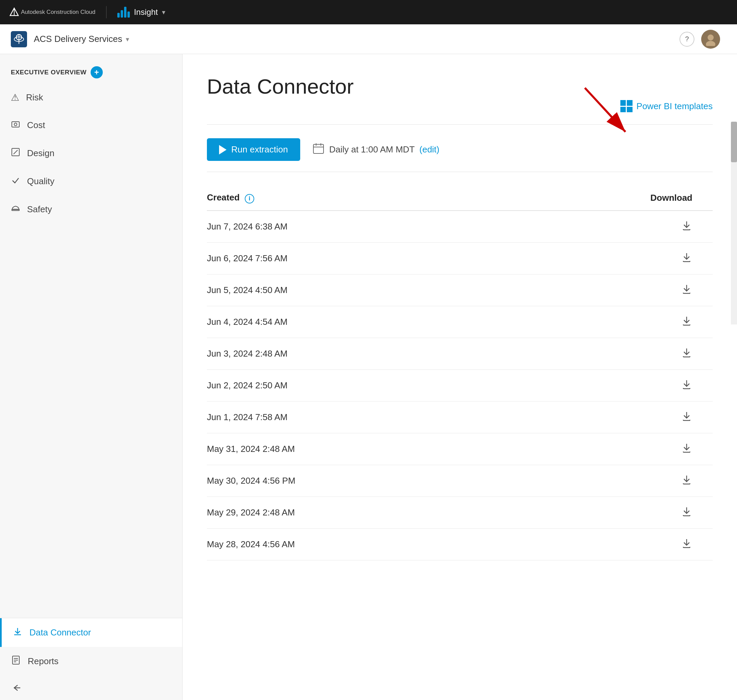  Describe the element at coordinates (97, 72) in the screenshot. I see `add-section-button: +` at that location.